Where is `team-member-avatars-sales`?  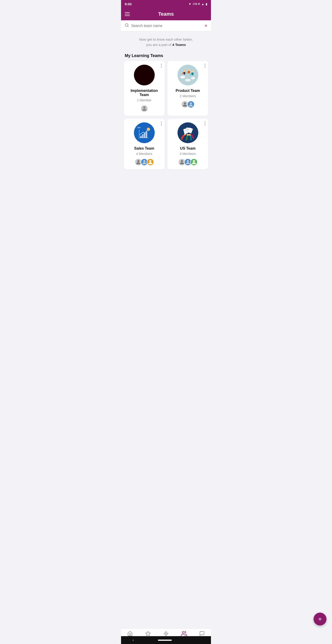
team-member-avatars-sales is located at coordinates (144, 162).